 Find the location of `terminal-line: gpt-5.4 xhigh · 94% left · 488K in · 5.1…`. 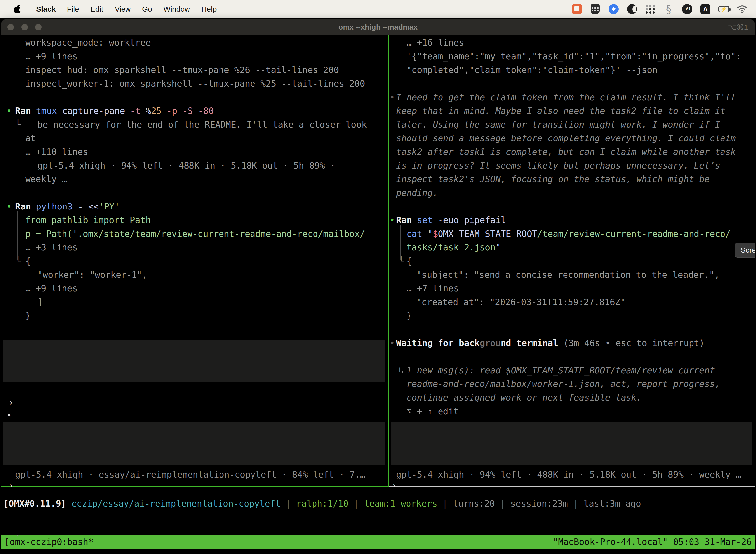

terminal-line: gpt-5.4 xhigh · 94% left · 488K in · 5.1… is located at coordinates (194, 166).